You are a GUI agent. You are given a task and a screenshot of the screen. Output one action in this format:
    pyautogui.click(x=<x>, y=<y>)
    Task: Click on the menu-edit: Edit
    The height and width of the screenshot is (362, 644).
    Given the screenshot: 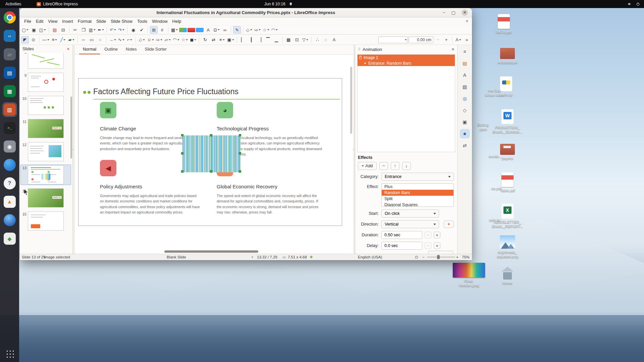 What is the action you would take?
    pyautogui.click(x=40, y=21)
    